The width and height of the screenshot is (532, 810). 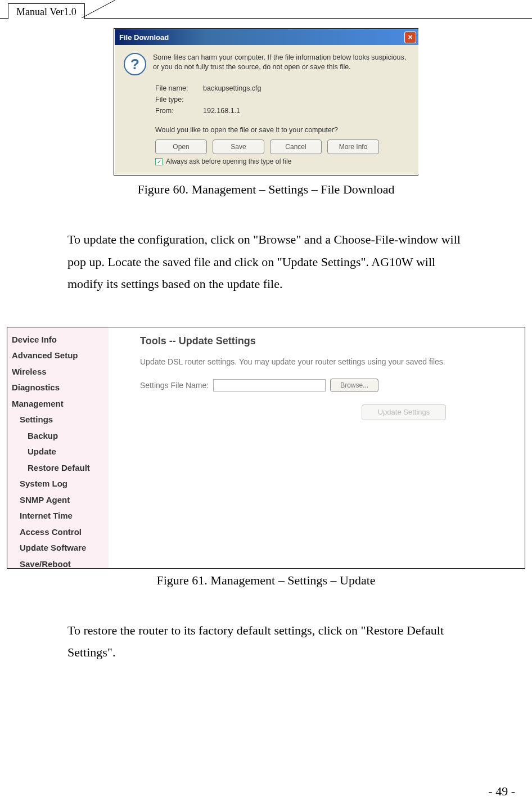 What do you see at coordinates (58, 404) in the screenshot?
I see `sidebar-item-management: Management` at bounding box center [58, 404].